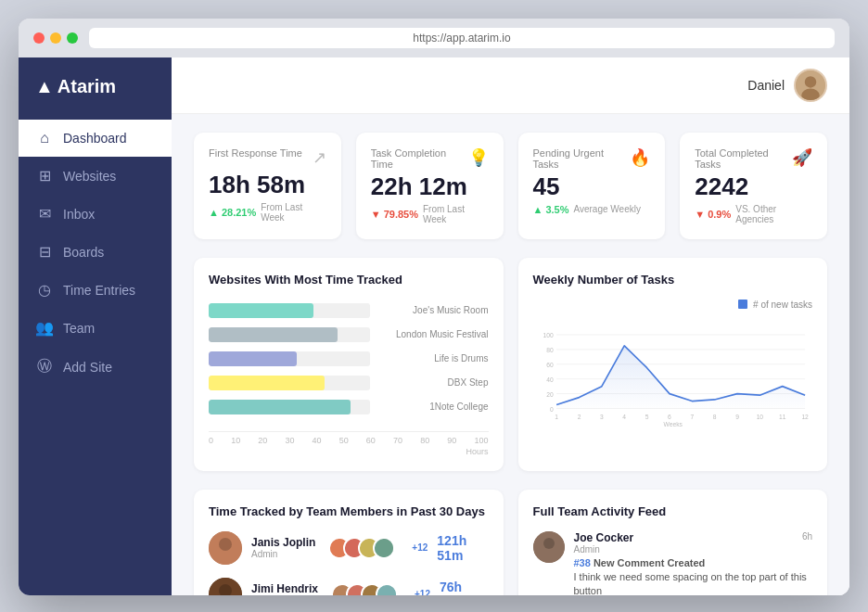 The width and height of the screenshot is (868, 612). I want to click on sidebar-item-team: 👥Team, so click(95, 328).